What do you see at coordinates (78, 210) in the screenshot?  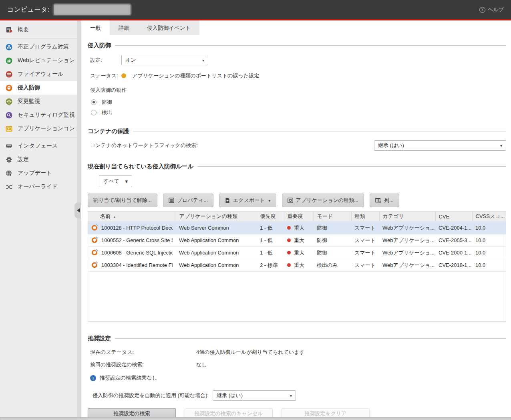 I see `sidebar-collapse-handle` at bounding box center [78, 210].